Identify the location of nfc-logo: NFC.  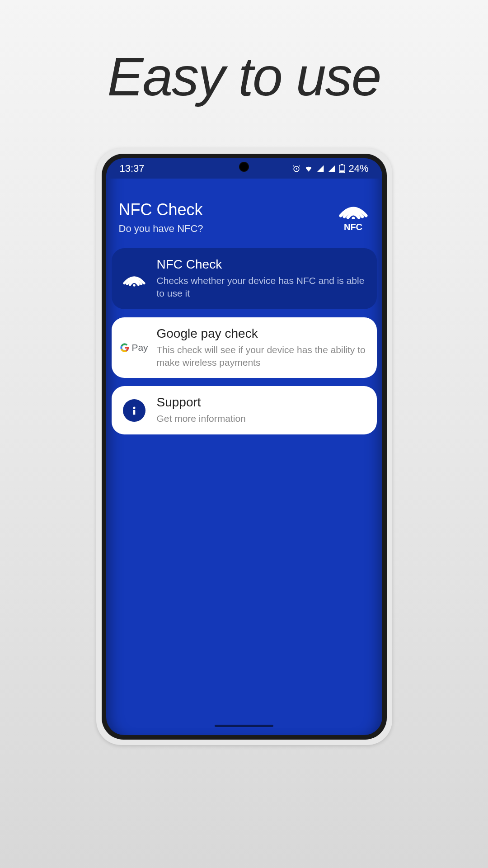
(353, 215).